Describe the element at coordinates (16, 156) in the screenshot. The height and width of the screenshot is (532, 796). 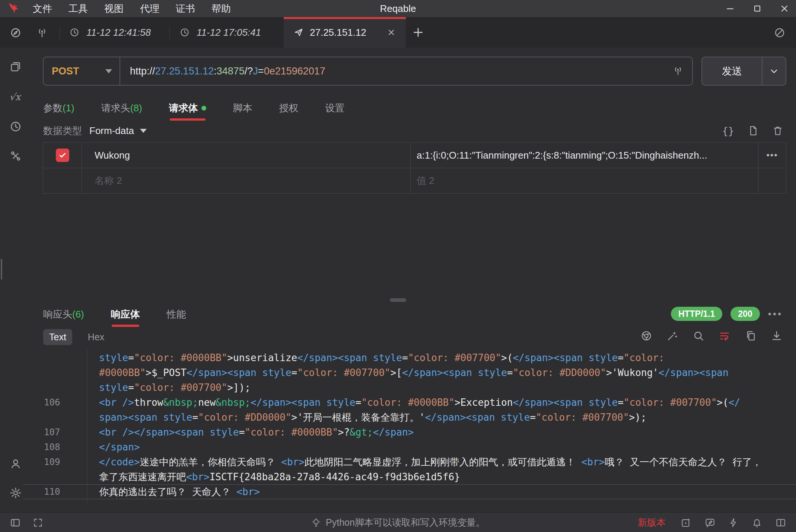
I see `toolbox-icon` at that location.